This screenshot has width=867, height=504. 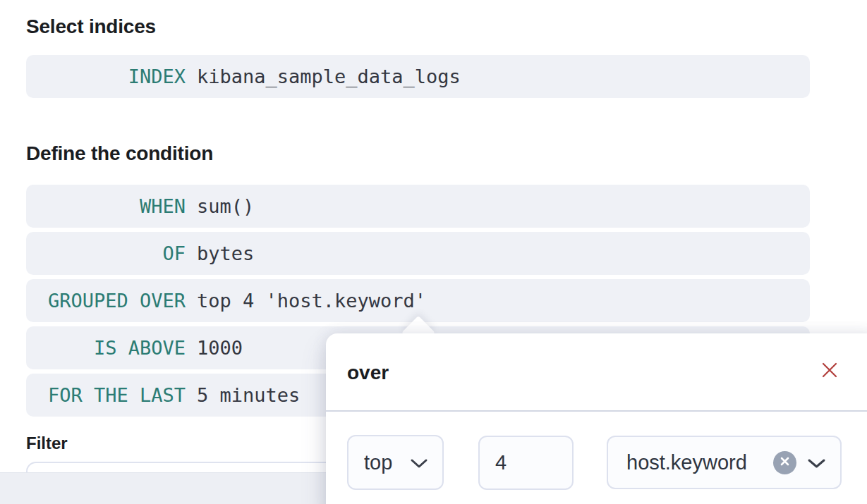 What do you see at coordinates (418, 300) in the screenshot?
I see `expression-grouped-over: GROUPED OVER top 4 'host.keyword'` at bounding box center [418, 300].